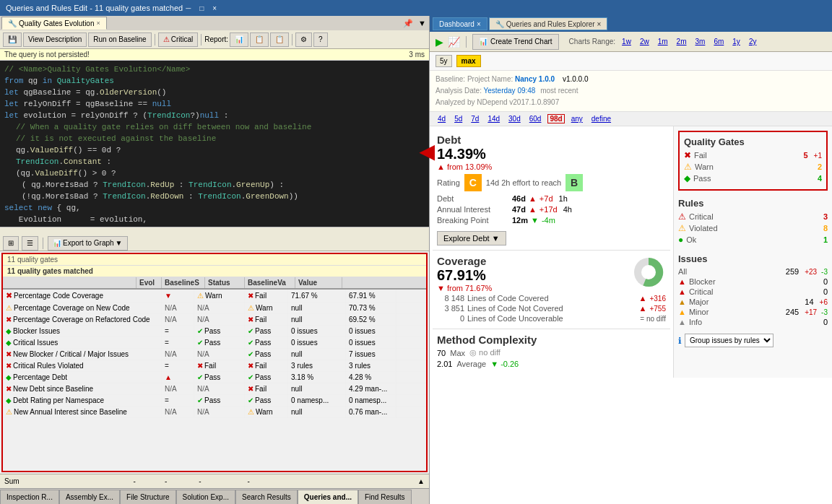 The image size is (832, 504). I want to click on range-any: any, so click(577, 118).